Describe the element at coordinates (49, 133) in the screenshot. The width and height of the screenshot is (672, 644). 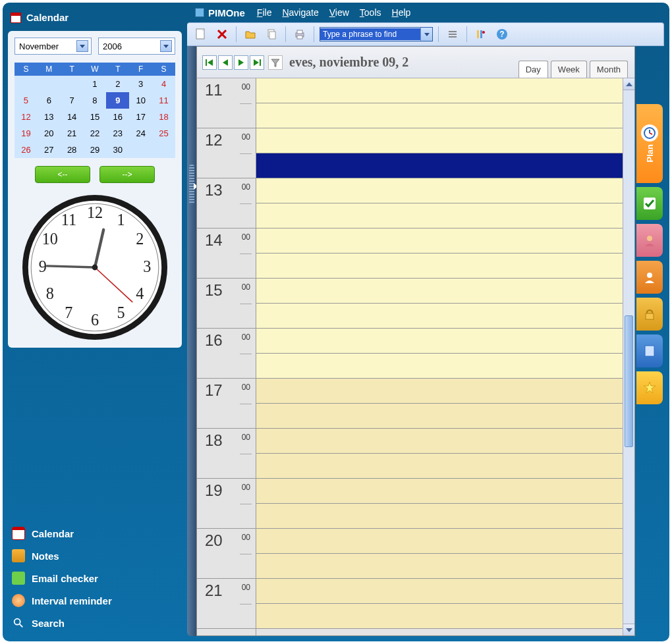
I see `calendar-day: 20` at that location.